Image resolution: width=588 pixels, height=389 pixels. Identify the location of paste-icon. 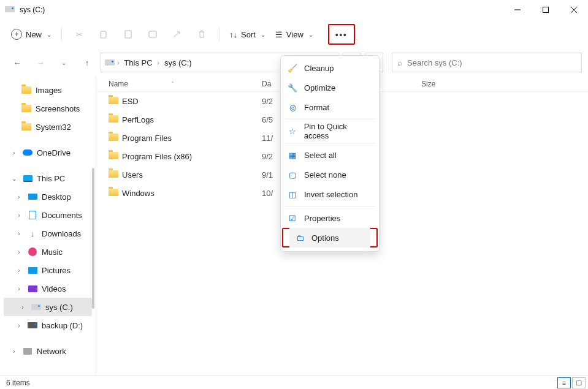
(128, 34).